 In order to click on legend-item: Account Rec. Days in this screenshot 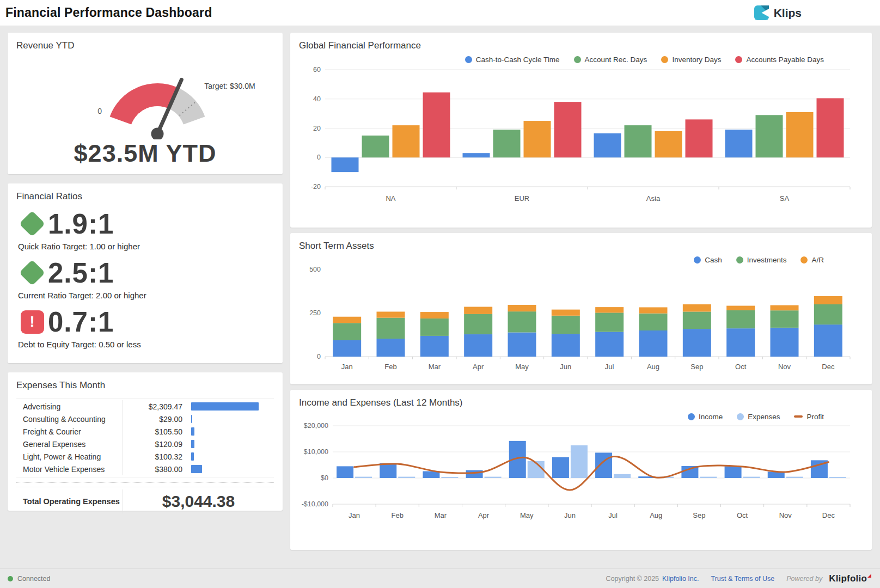, I will do `click(611, 60)`.